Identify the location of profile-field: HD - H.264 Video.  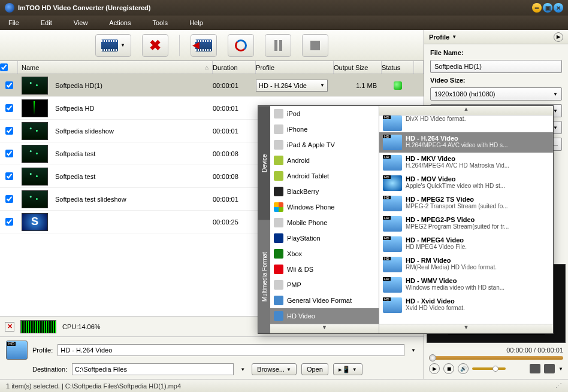
(231, 350).